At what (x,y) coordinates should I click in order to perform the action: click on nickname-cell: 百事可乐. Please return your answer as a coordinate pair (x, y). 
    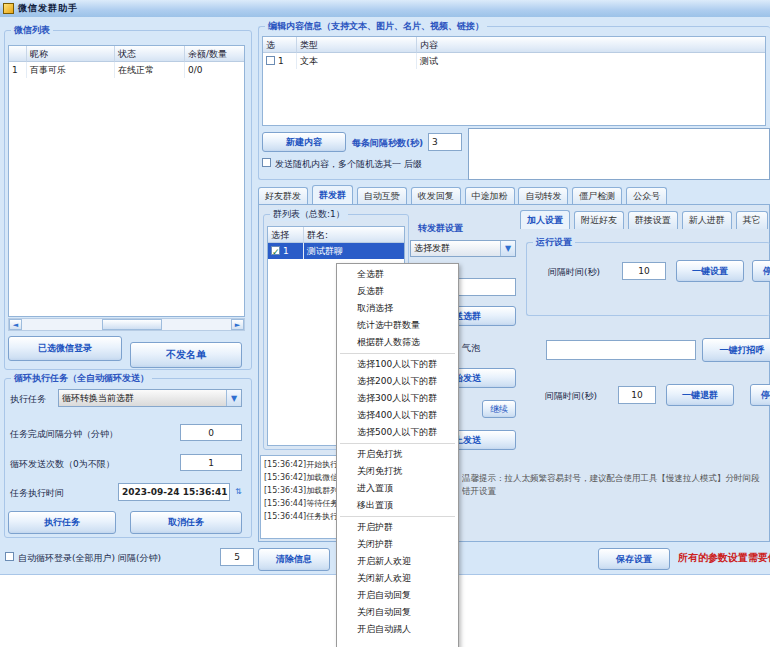
    Looking at the image, I should click on (71, 70).